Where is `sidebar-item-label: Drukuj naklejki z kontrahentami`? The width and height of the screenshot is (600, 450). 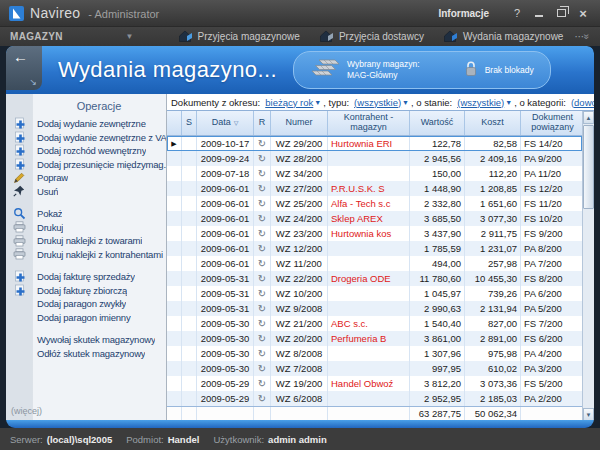 sidebar-item-label: Drukuj naklejki z kontrahentami is located at coordinates (98, 254).